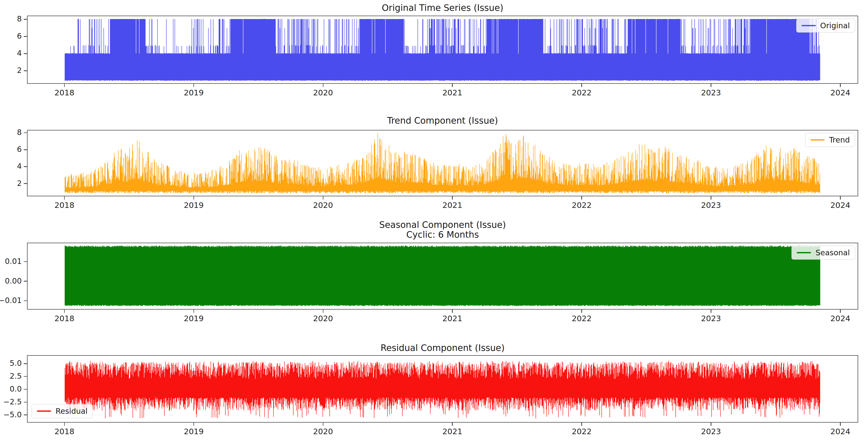 Image resolution: width=868 pixels, height=442 pixels. I want to click on series-trend, so click(443, 163).